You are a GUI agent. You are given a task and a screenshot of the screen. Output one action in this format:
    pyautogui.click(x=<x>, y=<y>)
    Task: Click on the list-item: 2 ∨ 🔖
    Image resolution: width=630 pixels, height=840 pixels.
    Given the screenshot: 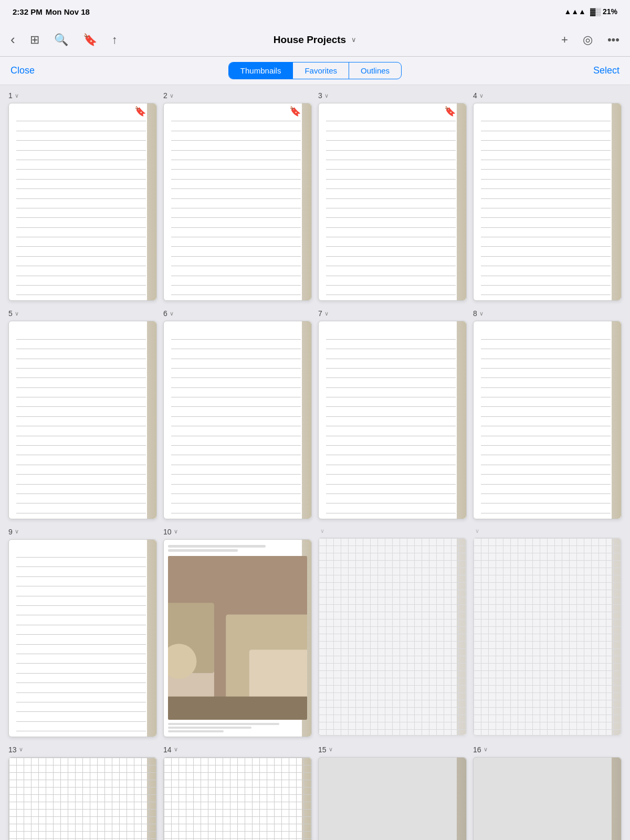 What is the action you would take?
    pyautogui.click(x=237, y=196)
    